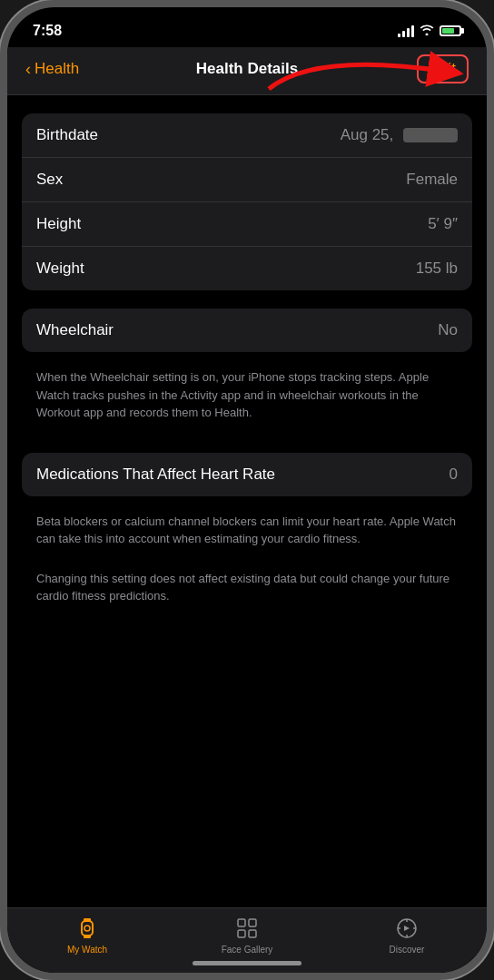 The width and height of the screenshot is (494, 980). What do you see at coordinates (247, 69) in the screenshot?
I see `nav-title: Health Details` at bounding box center [247, 69].